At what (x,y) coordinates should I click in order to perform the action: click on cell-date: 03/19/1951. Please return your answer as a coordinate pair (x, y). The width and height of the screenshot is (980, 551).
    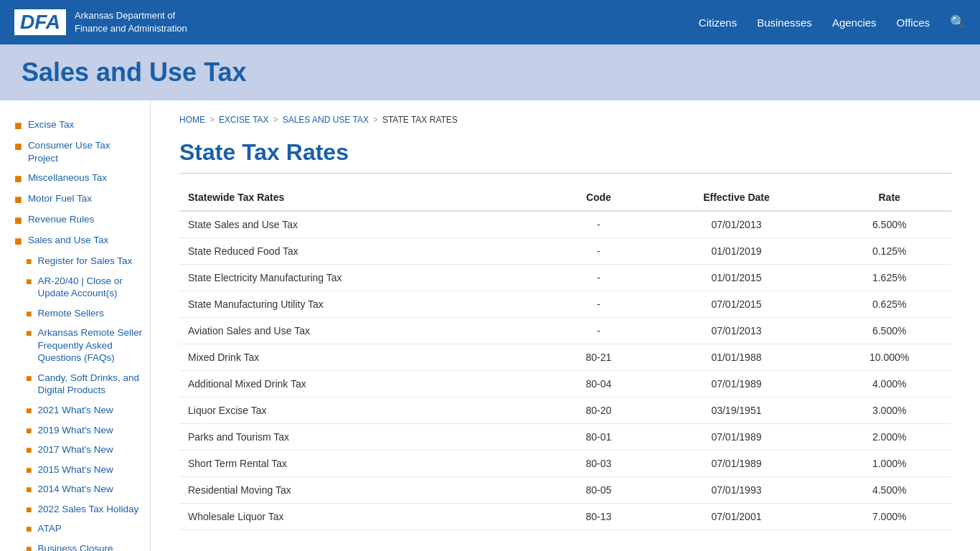
    Looking at the image, I should click on (737, 410).